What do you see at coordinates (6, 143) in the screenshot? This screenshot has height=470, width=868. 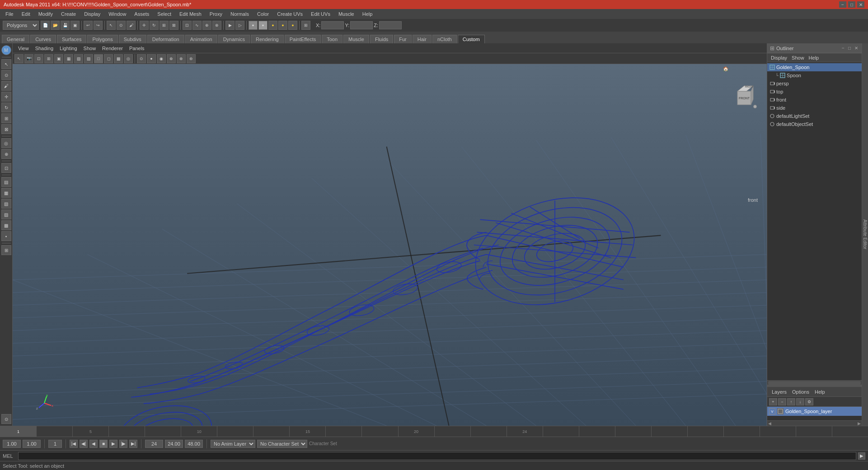 I see `soft-mod-icon: ◎` at bounding box center [6, 143].